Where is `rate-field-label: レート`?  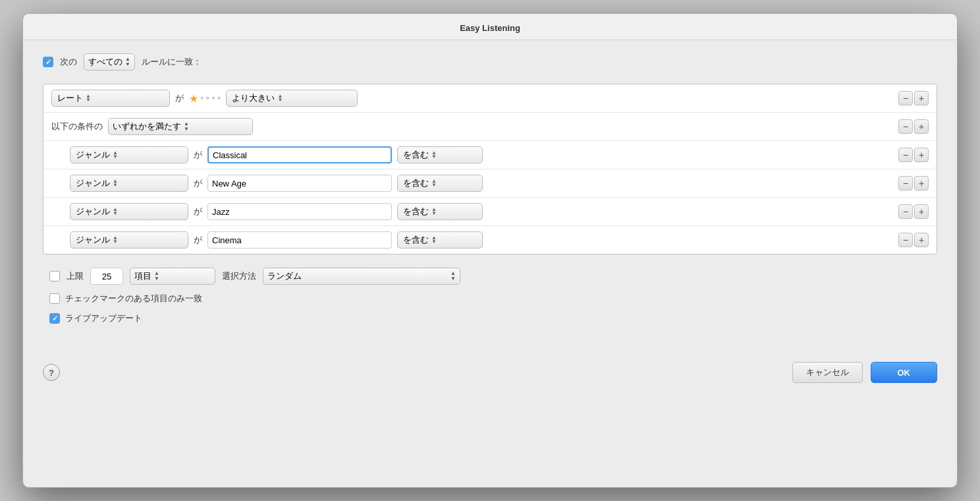 rate-field-label: レート is located at coordinates (70, 98).